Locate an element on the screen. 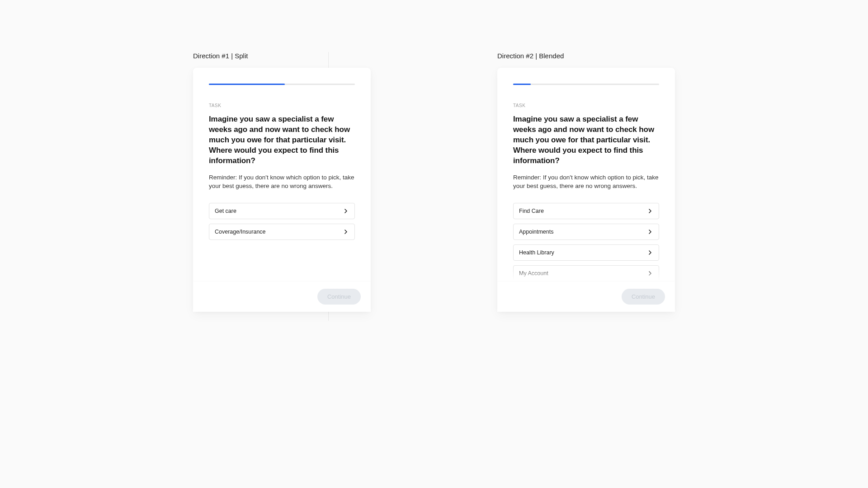 This screenshot has height=488, width=868. direction-column-1: Direction #1 | Split TASK Imagine you sa… is located at coordinates (282, 182).